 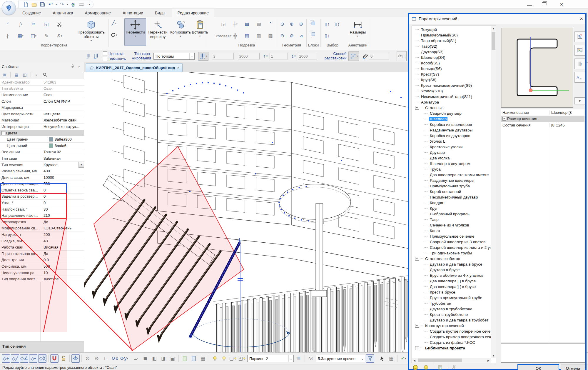 I want to click on tree-item: Швеллер(S4), so click(x=452, y=58).